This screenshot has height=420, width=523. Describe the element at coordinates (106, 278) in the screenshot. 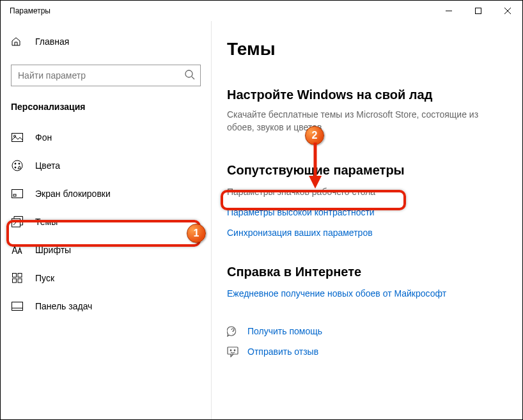

I see `sidebar-item-start: Пуск` at that location.